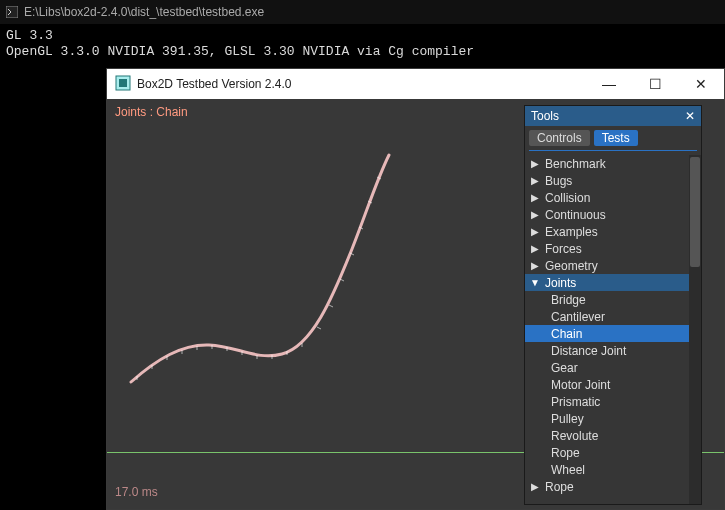  What do you see at coordinates (607, 316) in the screenshot?
I see `tree-item: Cantilever` at bounding box center [607, 316].